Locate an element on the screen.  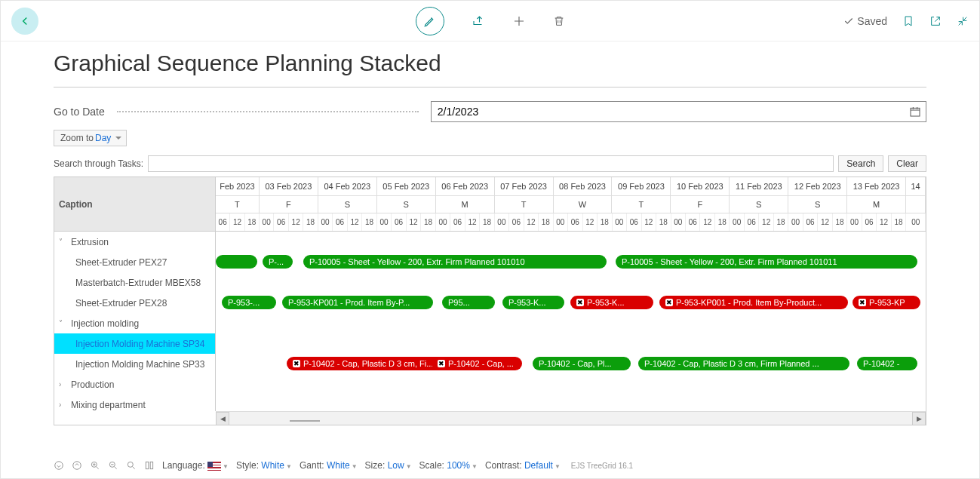
zoom-fit-icon is located at coordinates (131, 465).